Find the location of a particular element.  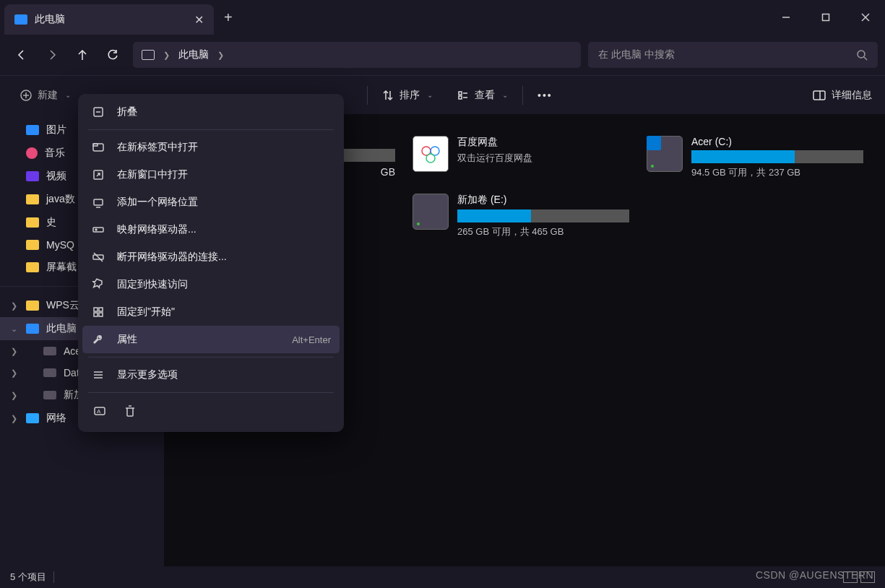

tab-this-pc: 此电脑 ✕ is located at coordinates (109, 20).